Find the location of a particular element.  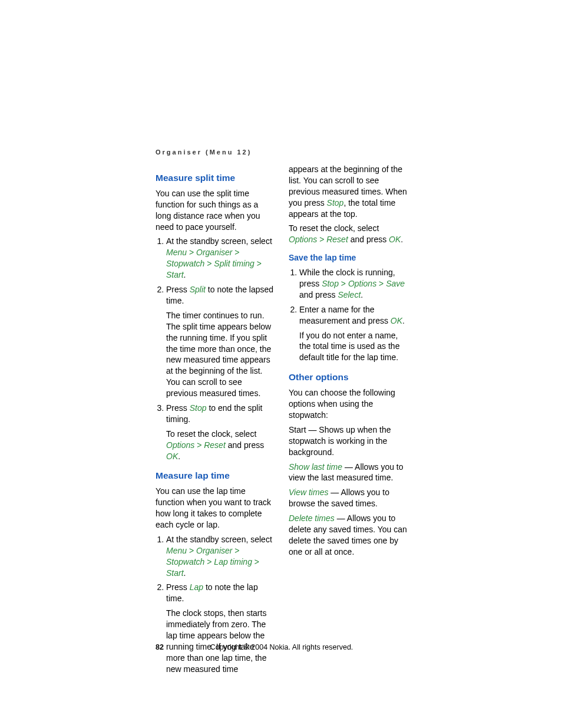

heading-lap-time: Measure lap time is located at coordinates (215, 476).